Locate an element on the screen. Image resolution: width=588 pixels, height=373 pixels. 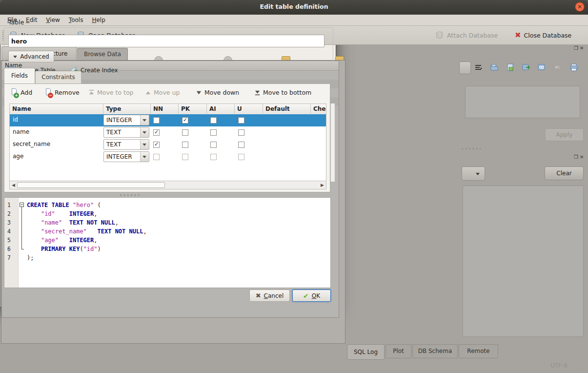
tab-sql-log: SQL Log is located at coordinates (366, 352).